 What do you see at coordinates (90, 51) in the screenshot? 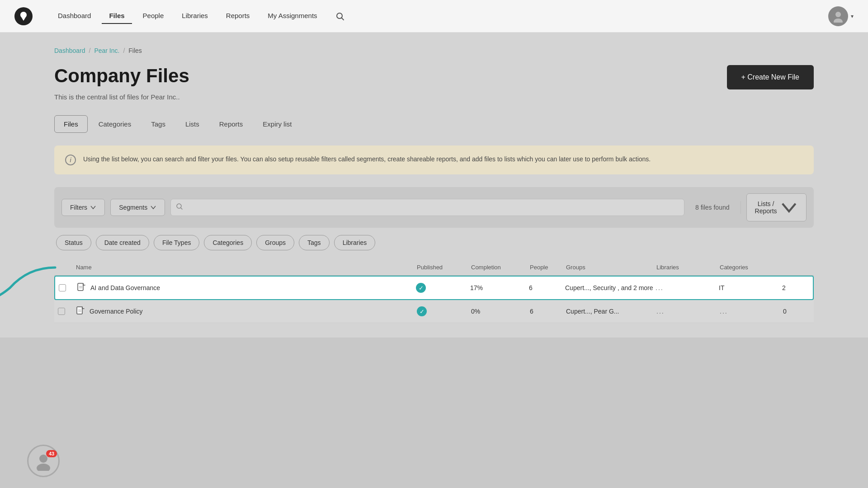
I see `breadcrumb-sep-1: /` at bounding box center [90, 51].